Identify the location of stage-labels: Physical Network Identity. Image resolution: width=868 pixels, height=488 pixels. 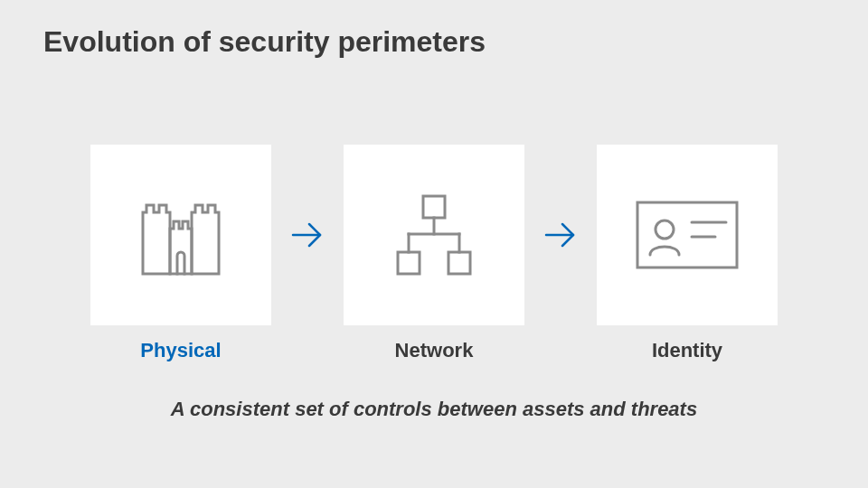
(434, 351).